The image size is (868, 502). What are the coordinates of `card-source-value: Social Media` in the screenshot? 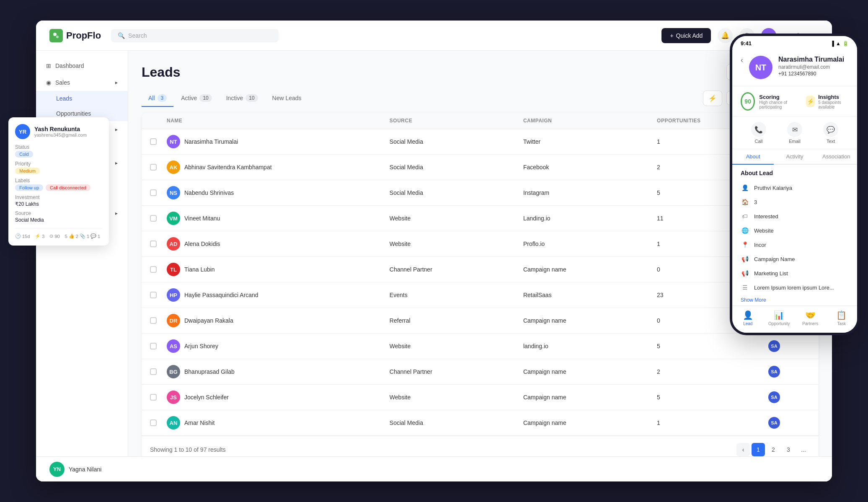 It's located at (59, 220).